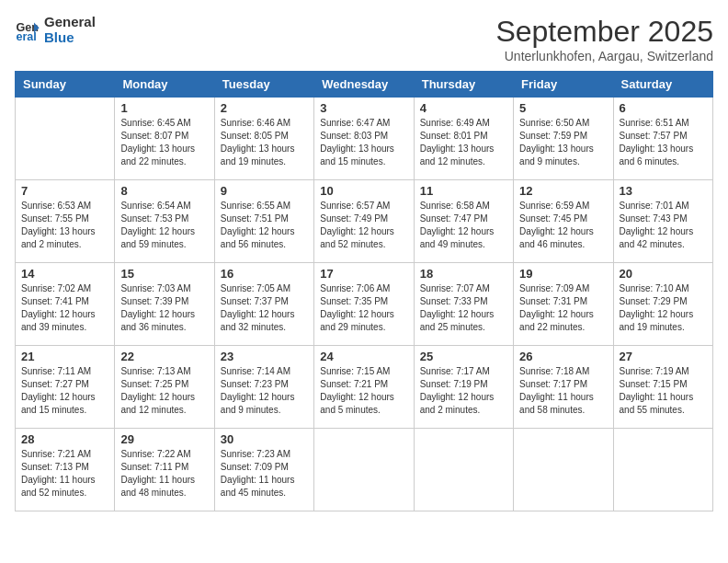 Image resolution: width=728 pixels, height=563 pixels. Describe the element at coordinates (164, 391) in the screenshot. I see `cell-info: Sunrise: 7:13 AMSunset: 7:25 PMDaylight:…` at that location.